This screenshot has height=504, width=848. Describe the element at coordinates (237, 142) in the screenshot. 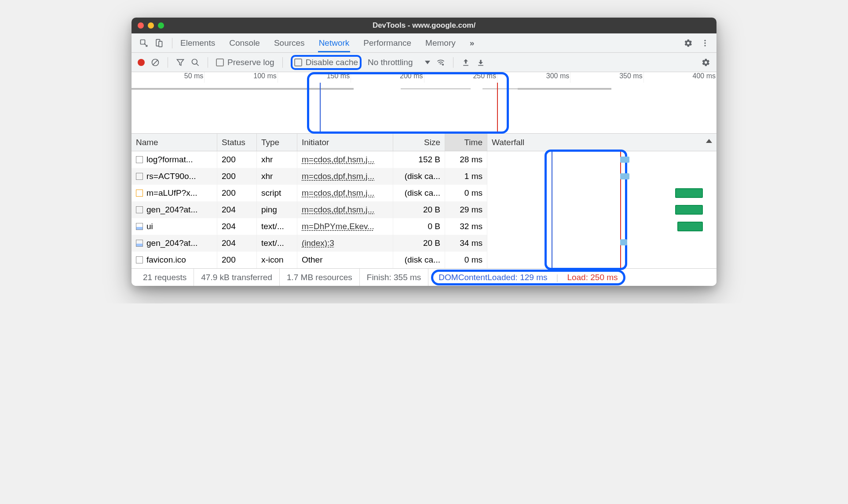

I see `col-status: Status` at that location.